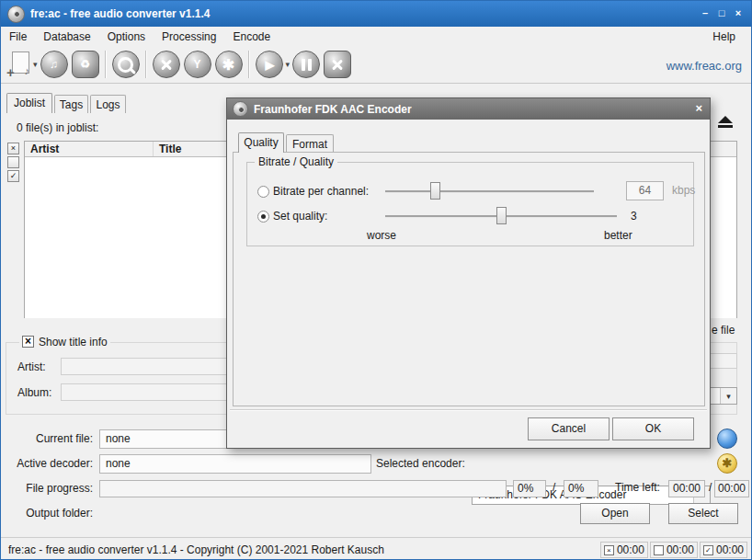  Describe the element at coordinates (229, 64) in the screenshot. I see `settings-button: ✱` at that location.